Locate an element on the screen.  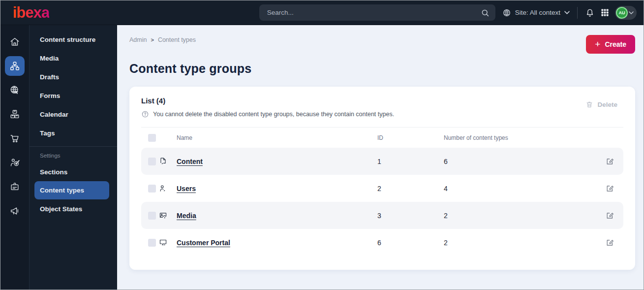
plus-icon: + is located at coordinates (597, 44).